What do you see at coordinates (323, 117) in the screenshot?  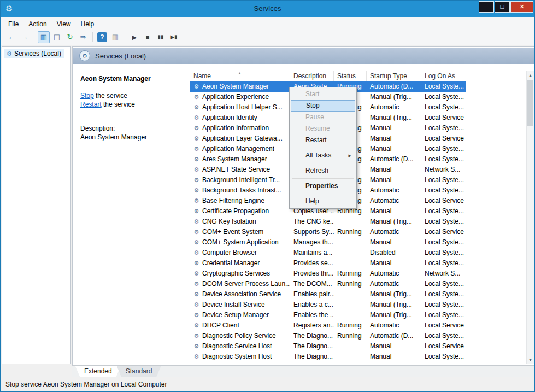 I see `context-menu-item-pause: Pause` at bounding box center [323, 117].